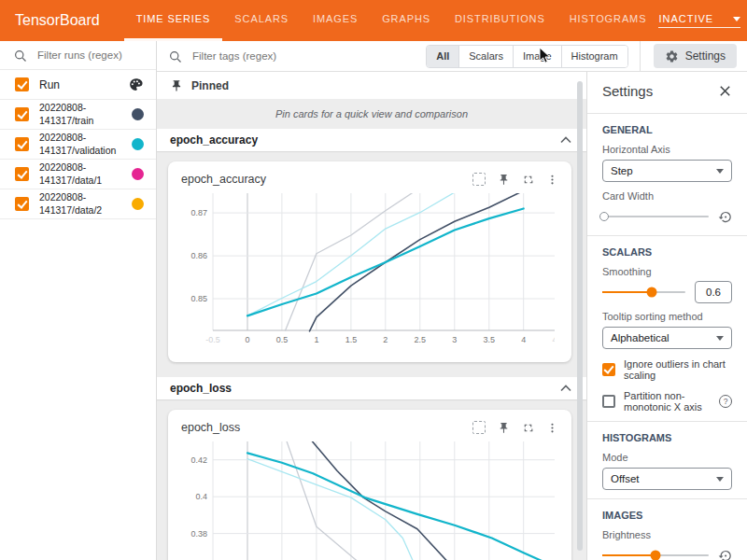 Image resolution: width=747 pixels, height=560 pixels. I want to click on filter-histogram: Histogram, so click(594, 56).